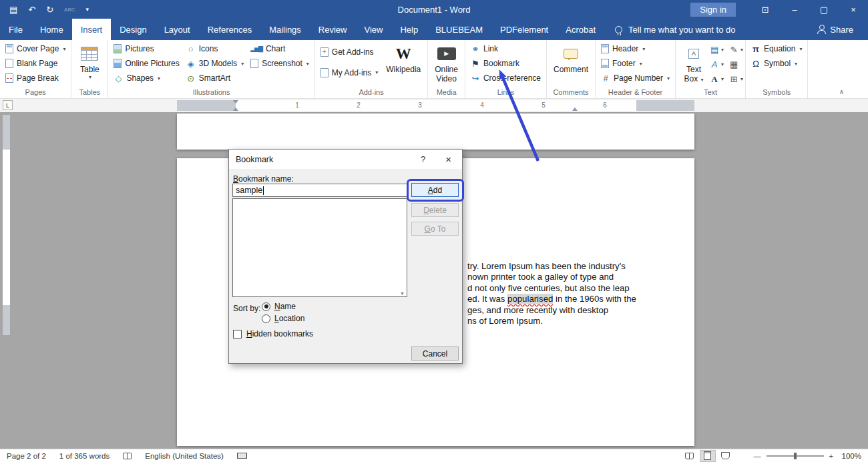  What do you see at coordinates (636, 49) in the screenshot?
I see `header-button: Header ▾` at bounding box center [636, 49].